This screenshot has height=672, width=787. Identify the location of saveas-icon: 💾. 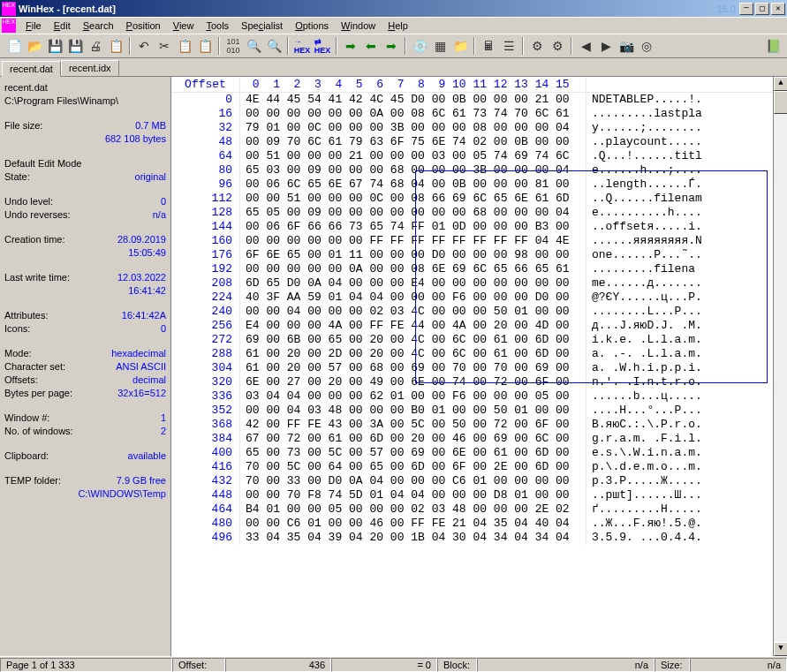
(75, 46).